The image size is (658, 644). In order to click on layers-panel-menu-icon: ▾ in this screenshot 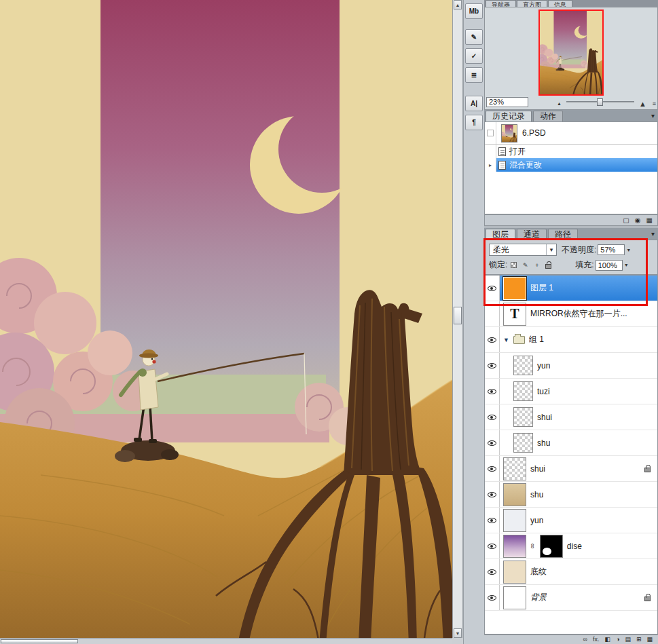, I will do `click(653, 234)`.